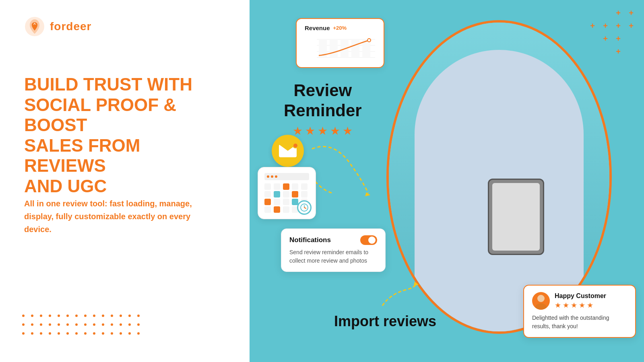  What do you see at coordinates (304, 208) in the screenshot?
I see `clock-icon` at bounding box center [304, 208].